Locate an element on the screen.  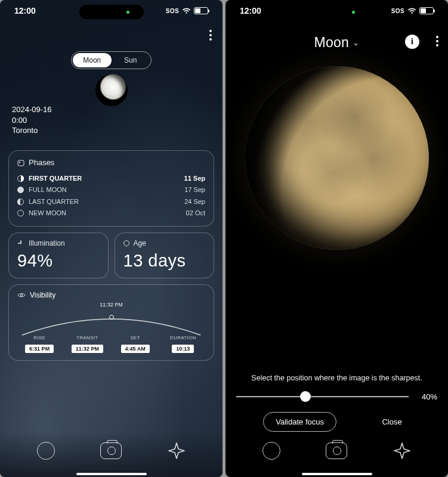
visibility-cell: DURATION10:13 is located at coordinates (183, 344).